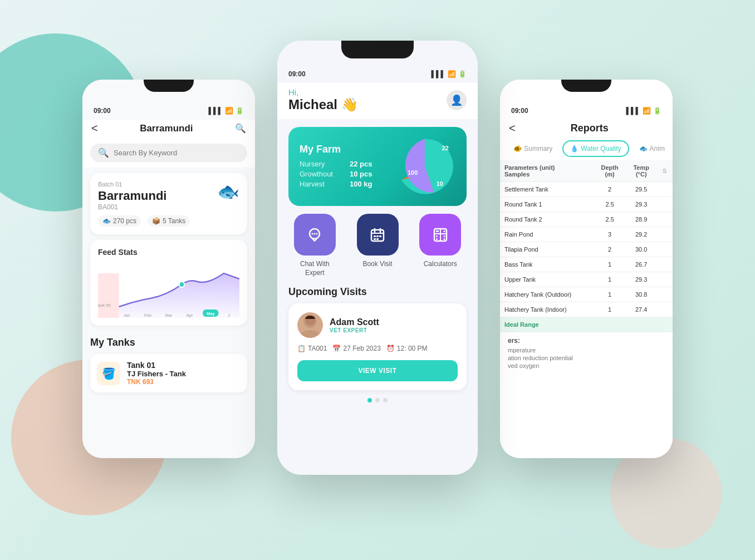 This screenshot has height=560, width=755. I want to click on expert-tag: VET EXPERT, so click(354, 331).